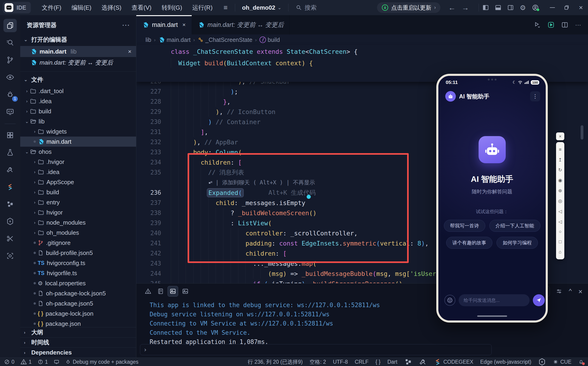 The width and height of the screenshot is (588, 366). I want to click on tree-item-.gitignore: .gitignore, so click(78, 243).